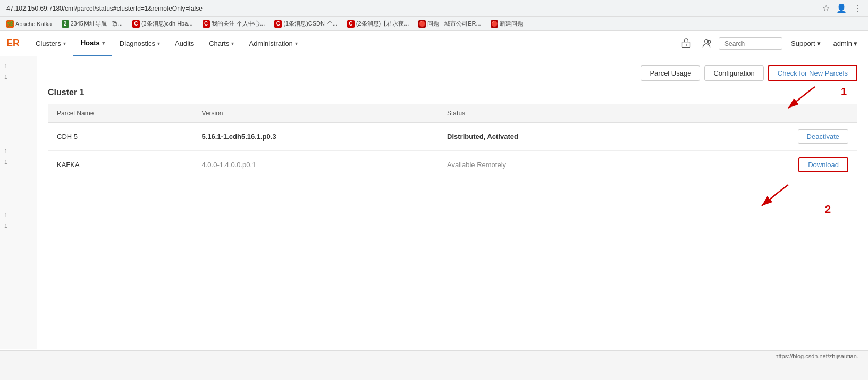 The width and height of the screenshot is (868, 380). What do you see at coordinates (140, 44) in the screenshot?
I see `nav-diagnostics: Diagnostics ▾` at bounding box center [140, 44].